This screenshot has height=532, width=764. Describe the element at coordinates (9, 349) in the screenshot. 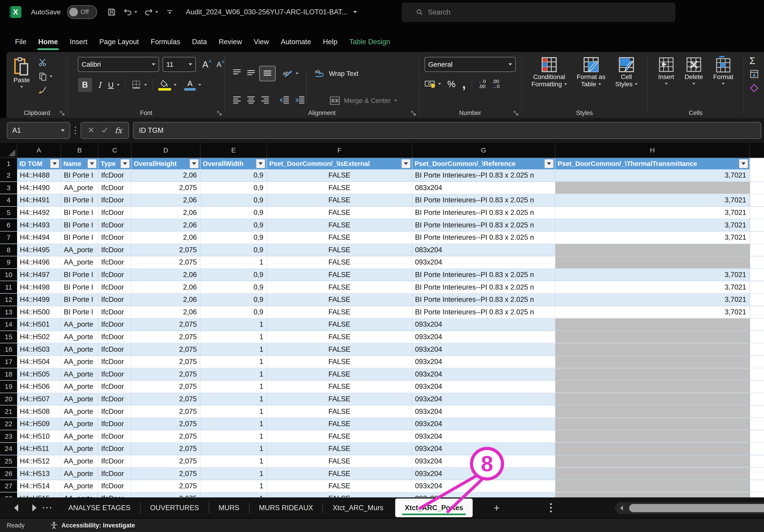

I see `row-number: 16` at that location.